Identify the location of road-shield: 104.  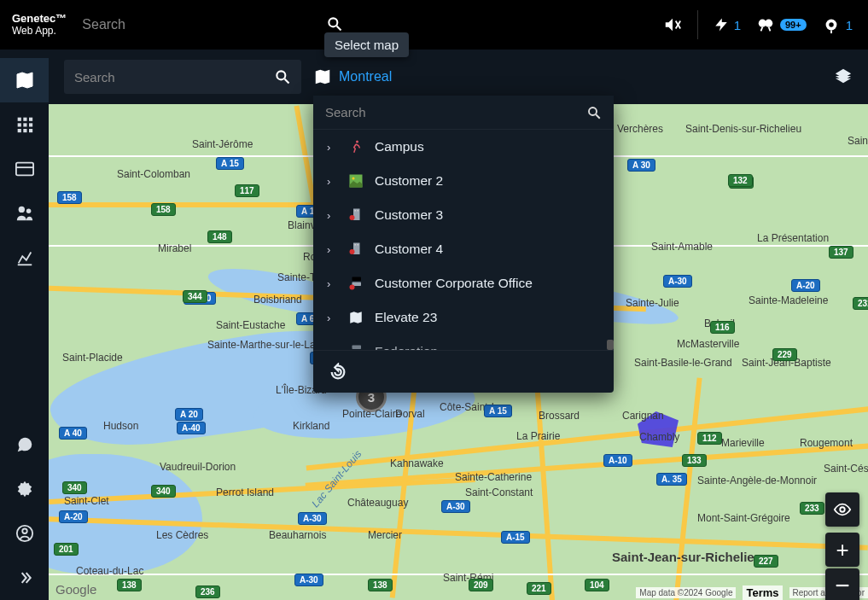
(597, 585).